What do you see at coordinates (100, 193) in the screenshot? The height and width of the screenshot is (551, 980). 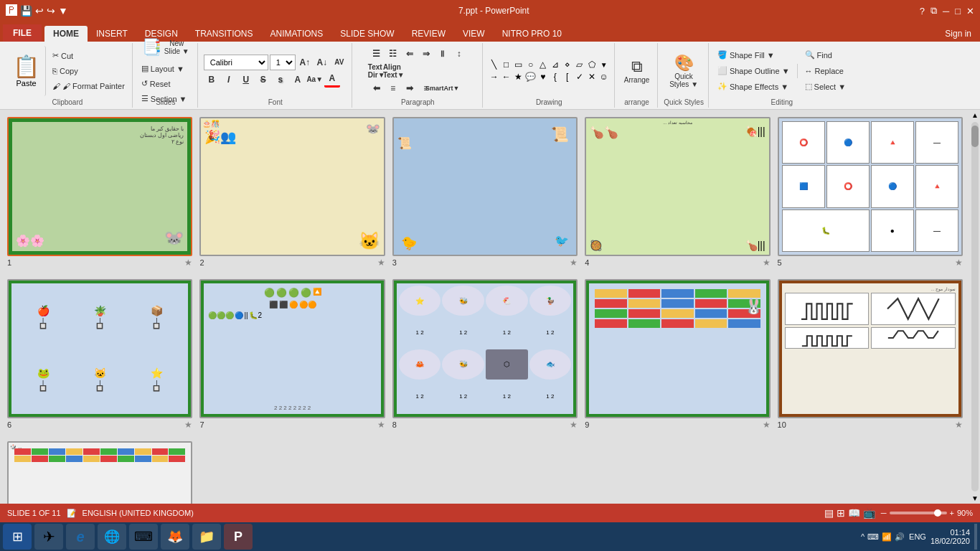 I see `slide-thumb-1: با حقایق کبر ماریاضی اول دبستاننوع ۲ 🐭 🌸…` at bounding box center [100, 193].